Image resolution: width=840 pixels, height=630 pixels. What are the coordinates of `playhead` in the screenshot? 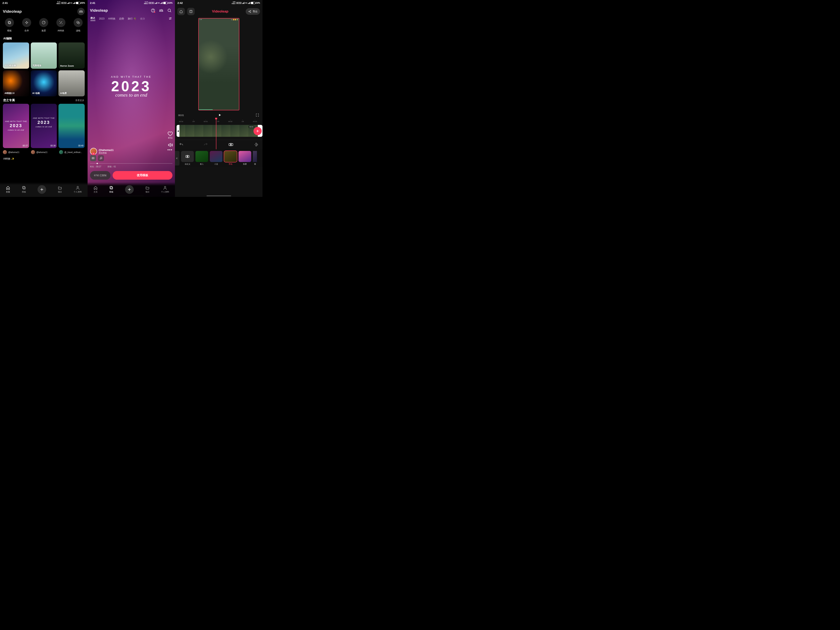 It's located at (216, 134).